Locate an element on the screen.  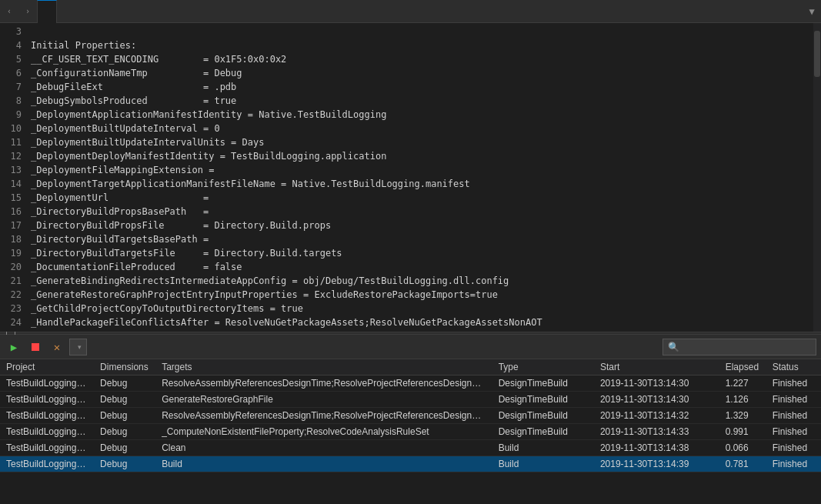
table-row: TestBuildLogging.csprojDebugBuildBuild20… is located at coordinates (411, 465).